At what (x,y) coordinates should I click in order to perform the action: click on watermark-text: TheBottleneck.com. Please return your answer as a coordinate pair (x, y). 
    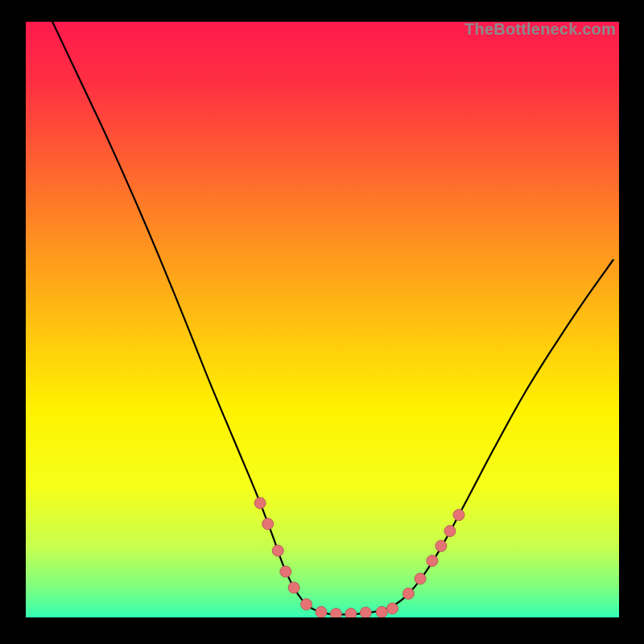
    Looking at the image, I should click on (540, 29).